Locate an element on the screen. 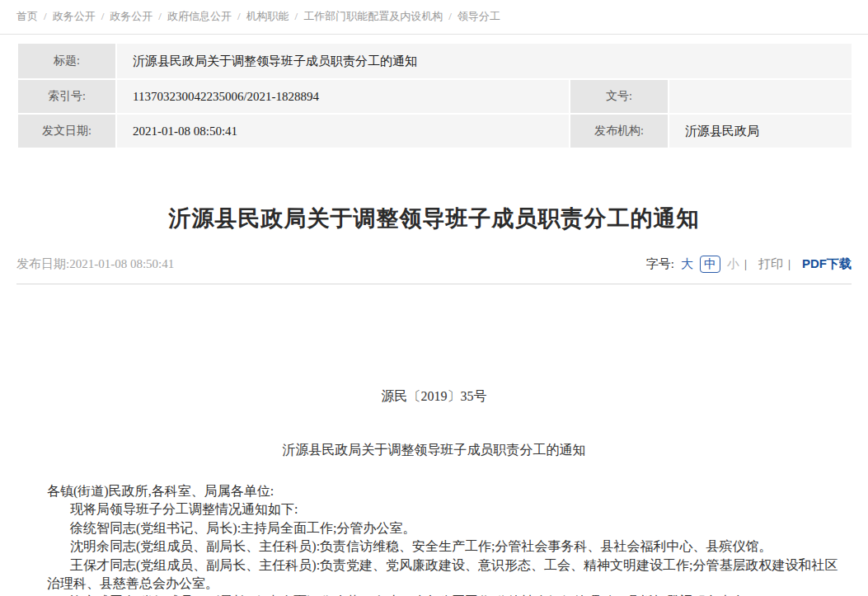 This screenshot has width=868, height=596. pdf-download-button: PDF下载 is located at coordinates (827, 264).